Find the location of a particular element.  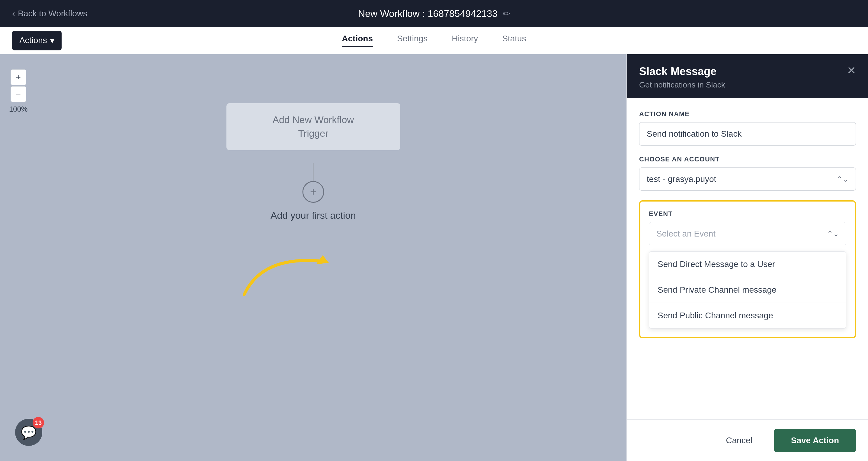

event-label: EVENT is located at coordinates (747, 214).